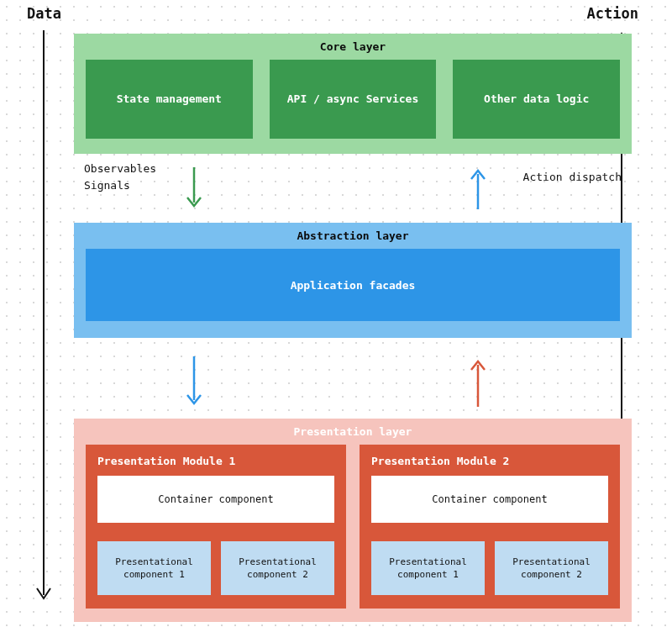  I want to click on observables-signals-label: Observables Signals, so click(120, 177).